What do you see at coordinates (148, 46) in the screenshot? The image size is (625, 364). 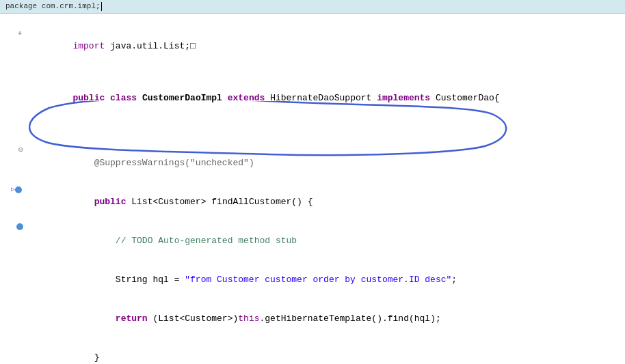 I see `plain-text: java.util.List;` at bounding box center [148, 46].